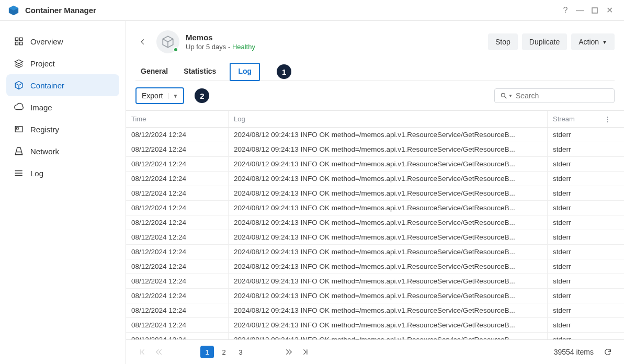 The image size is (624, 364). I want to click on search-box: ▼, so click(554, 96).